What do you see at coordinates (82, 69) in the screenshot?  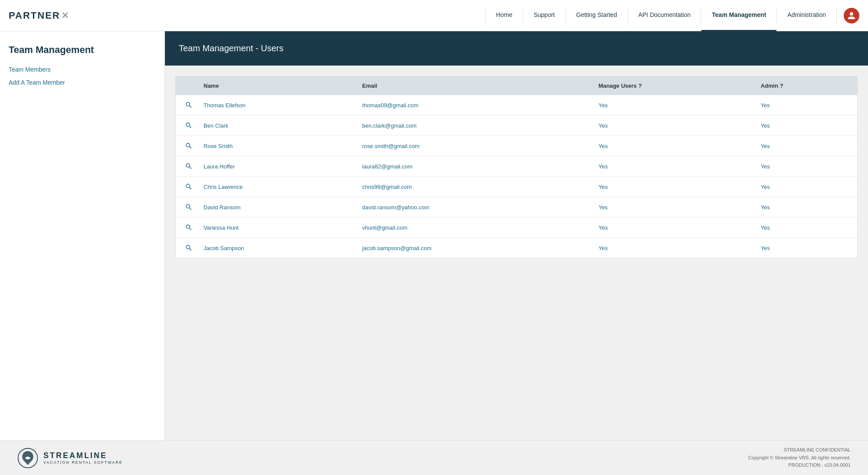 I see `sidebar-link-team-members: Team Members` at bounding box center [82, 69].